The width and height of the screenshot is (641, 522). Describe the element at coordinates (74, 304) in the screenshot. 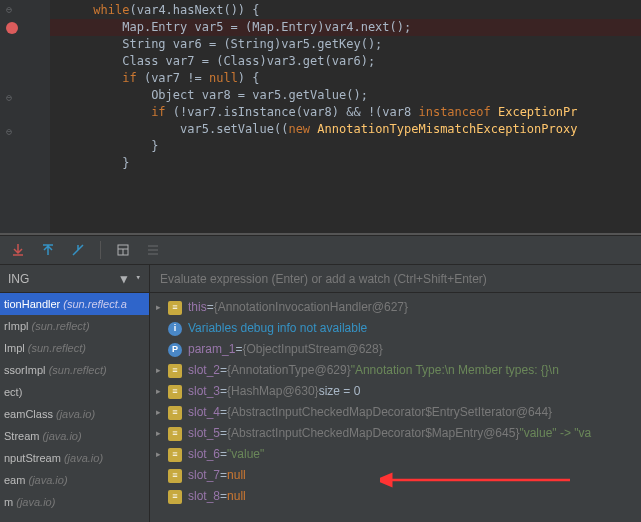

I see `frame-item: tionHandler (sun.reflect.a` at that location.